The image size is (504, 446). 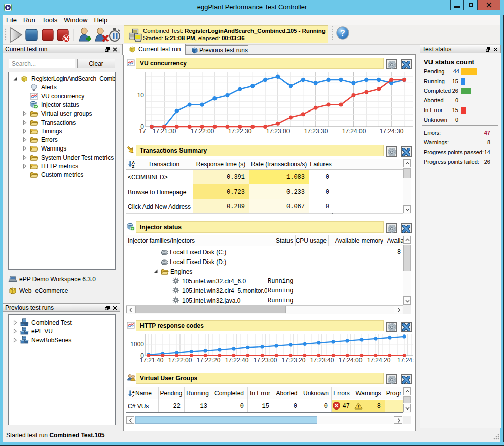 I want to click on svg-text: 17:24:4, so click(x=406, y=360).